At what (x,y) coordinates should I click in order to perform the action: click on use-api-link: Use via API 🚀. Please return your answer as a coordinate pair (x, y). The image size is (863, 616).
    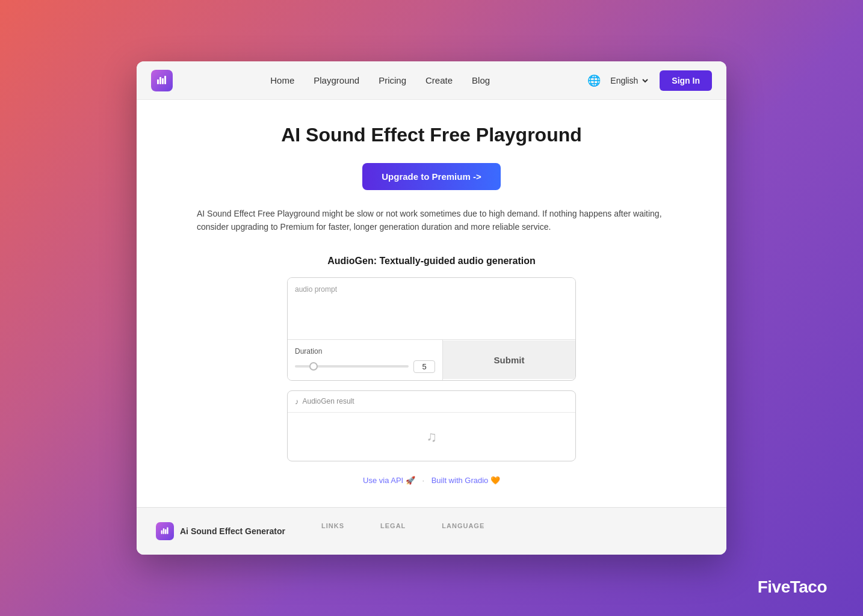
    Looking at the image, I should click on (389, 480).